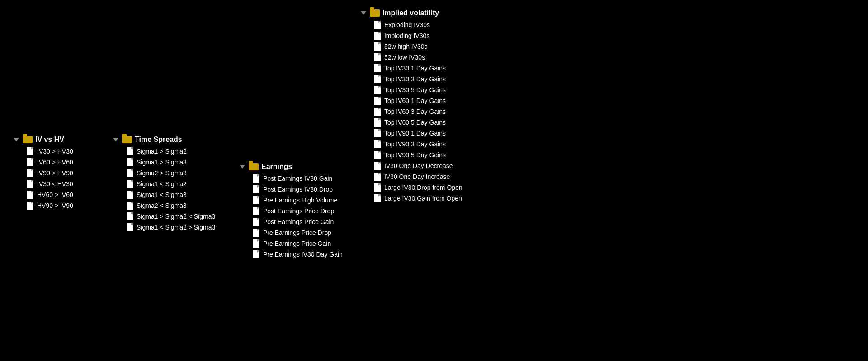 This screenshot has width=868, height=361. I want to click on list-item: IV30 < HV30, so click(61, 184).